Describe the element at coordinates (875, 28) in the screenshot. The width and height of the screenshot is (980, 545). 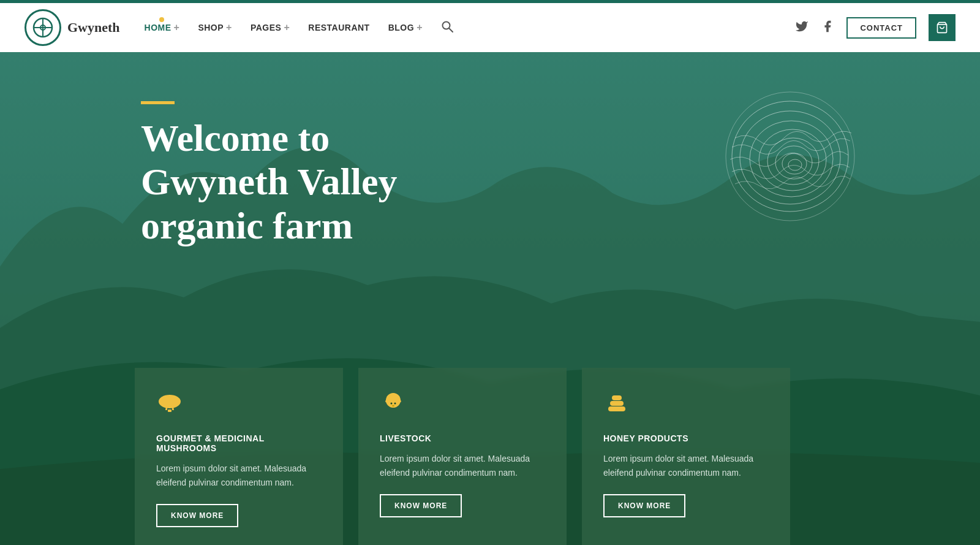
I see `nav-right: CONTACT` at that location.